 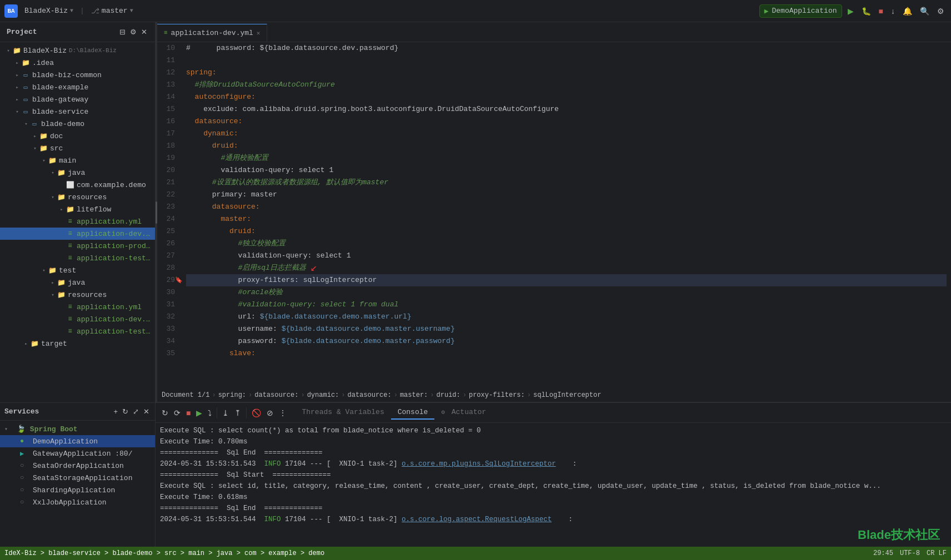 What do you see at coordinates (413, 413) in the screenshot?
I see `tab-console: Console` at bounding box center [413, 413].